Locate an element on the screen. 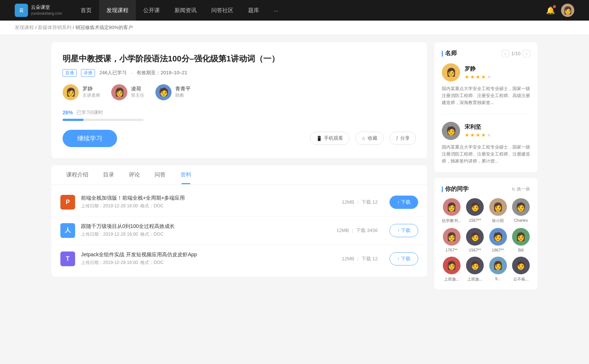  breadcrumb-current: 销冠修炼术搞定80%的客户 is located at coordinates (104, 27).